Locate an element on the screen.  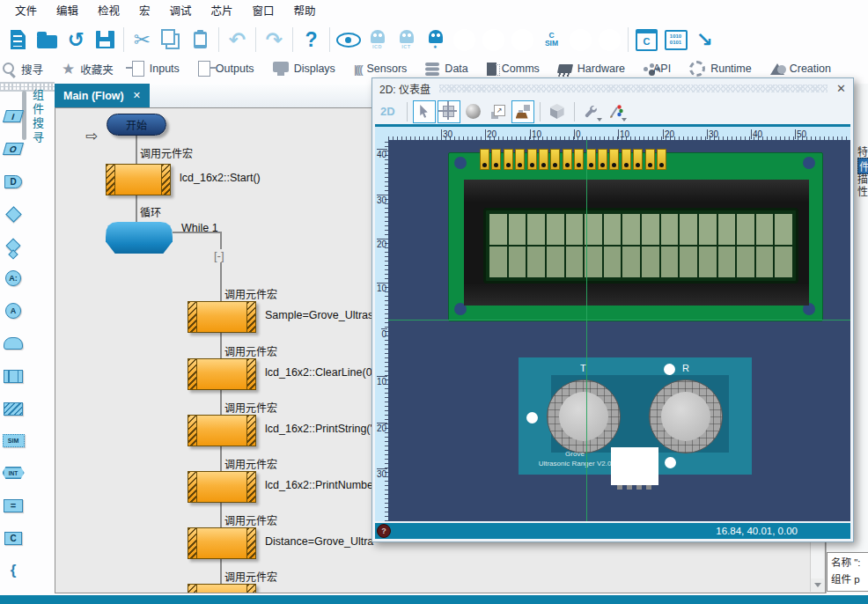
palette-goto-connection: A is located at coordinates (13, 311).